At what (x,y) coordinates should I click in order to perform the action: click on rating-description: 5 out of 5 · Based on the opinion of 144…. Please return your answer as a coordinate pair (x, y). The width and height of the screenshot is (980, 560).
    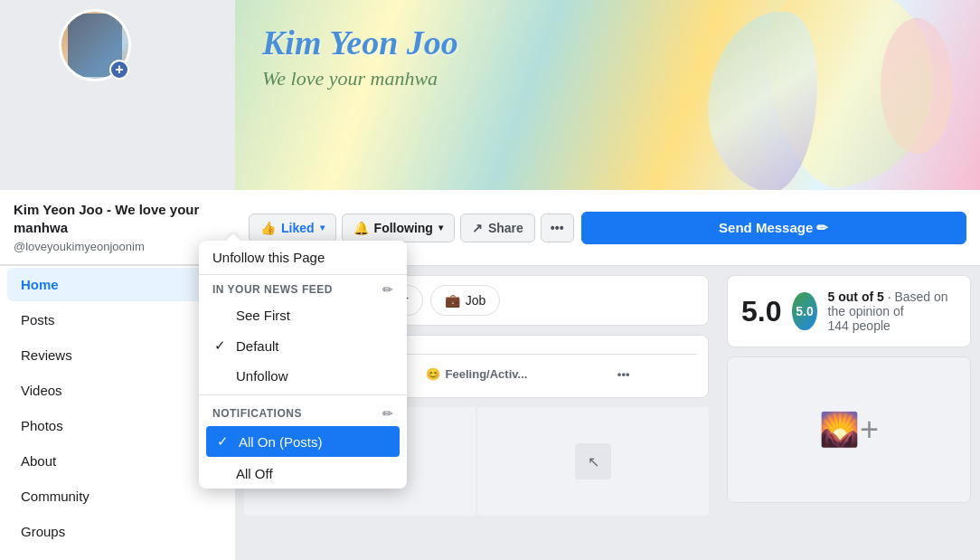
    Looking at the image, I should click on (892, 311).